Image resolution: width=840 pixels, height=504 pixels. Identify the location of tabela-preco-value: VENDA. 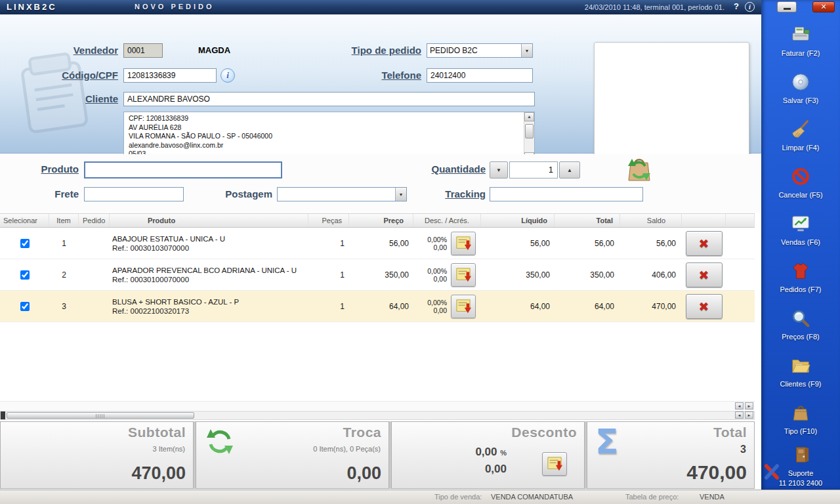
(712, 497).